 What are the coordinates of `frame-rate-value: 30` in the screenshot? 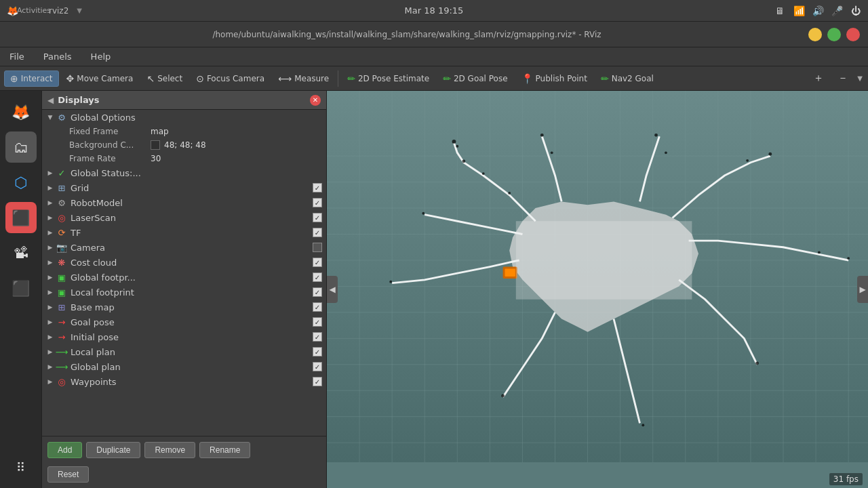 It's located at (236, 159).